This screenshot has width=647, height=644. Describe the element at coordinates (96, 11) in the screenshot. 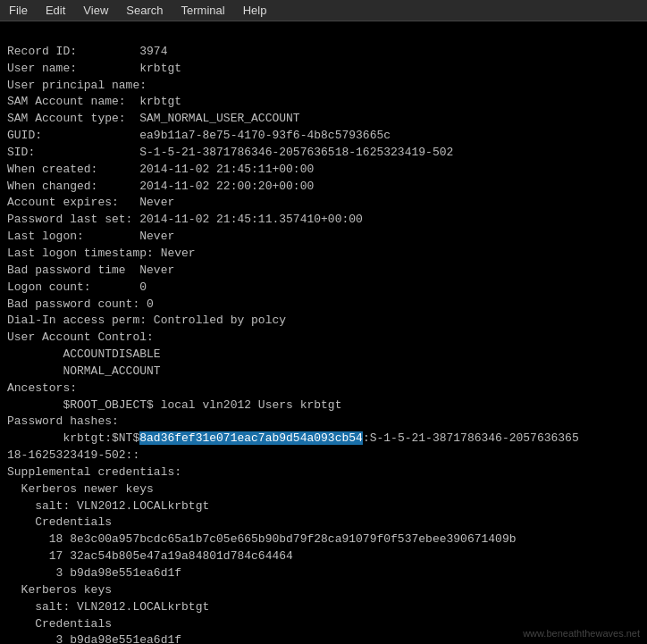

I see `menu-view: View` at that location.